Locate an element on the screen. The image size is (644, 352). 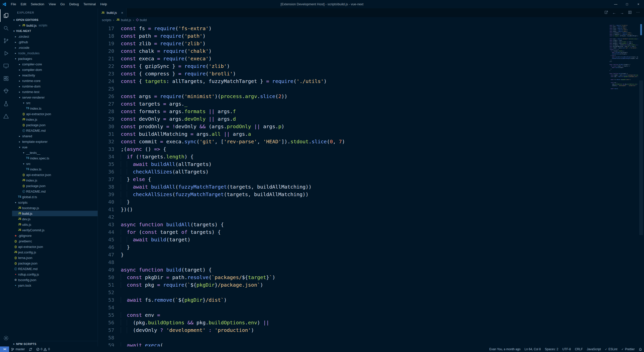
code-line: 49async function build(target) { is located at coordinates (371, 270).